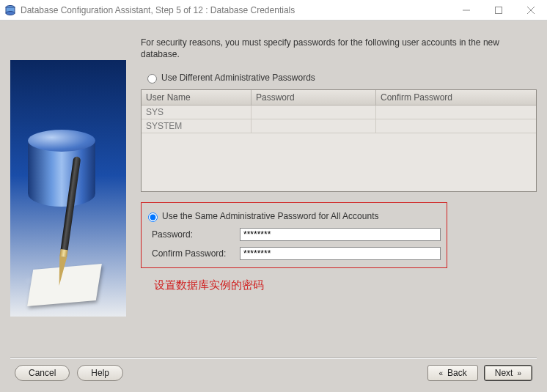 Image resolution: width=547 pixels, height=392 pixels. Describe the element at coordinates (519, 374) in the screenshot. I see `chevron-right-icon: »` at that location.